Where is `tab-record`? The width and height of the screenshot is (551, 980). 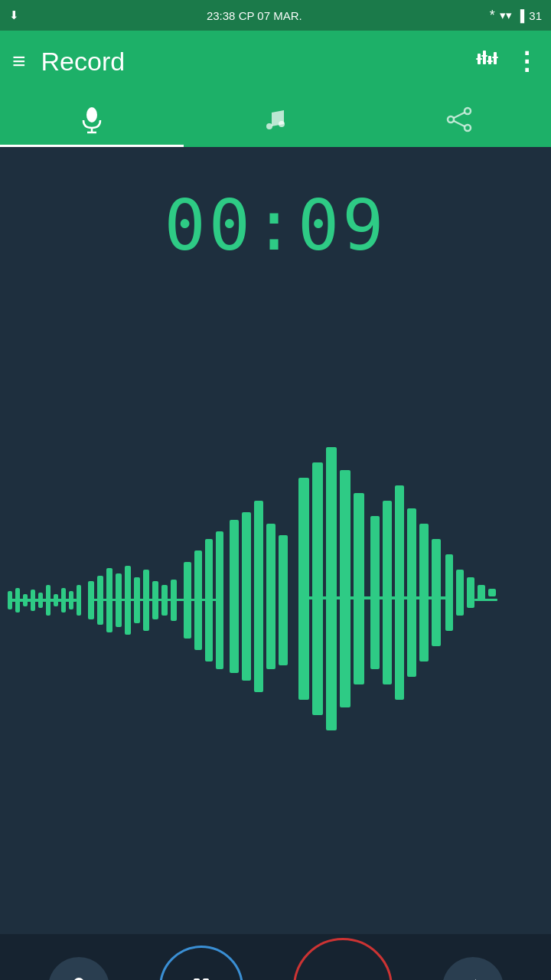 tab-record is located at coordinates (92, 119).